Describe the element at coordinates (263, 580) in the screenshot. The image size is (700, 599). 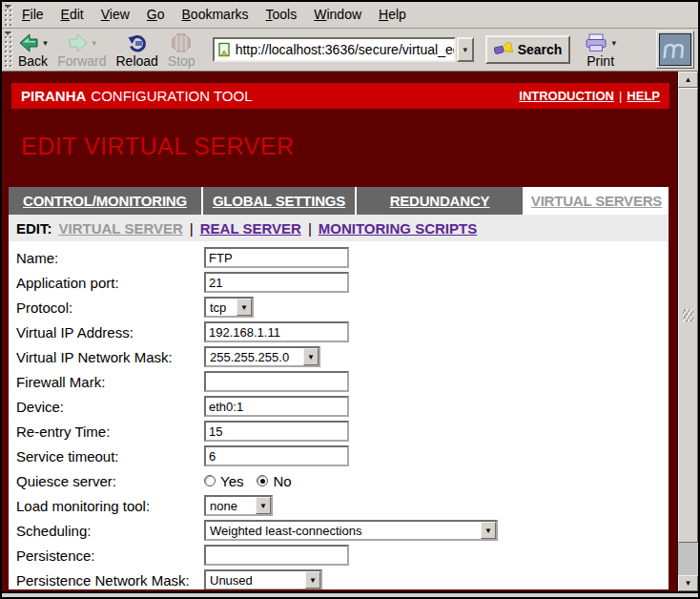
I see `persistence-network-mask-select: Unused▼` at that location.